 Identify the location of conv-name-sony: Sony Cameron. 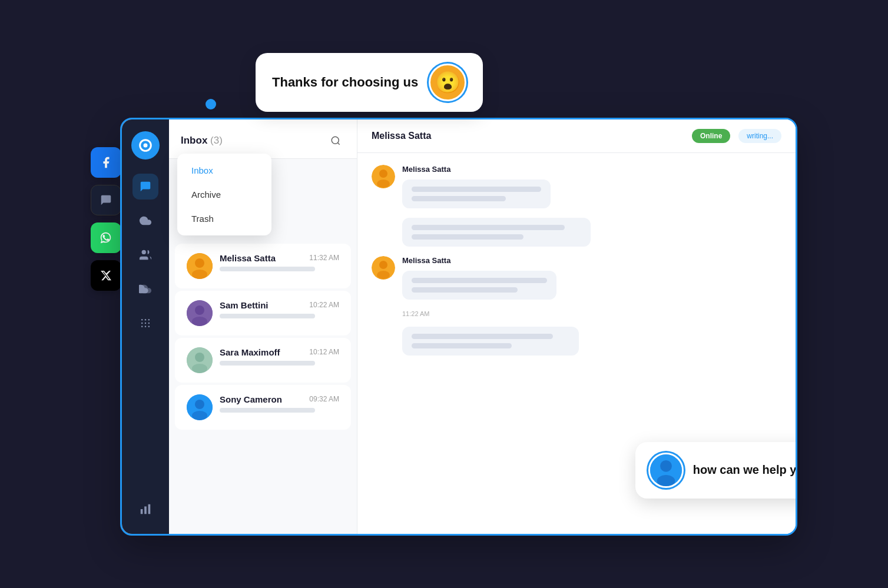
(251, 399).